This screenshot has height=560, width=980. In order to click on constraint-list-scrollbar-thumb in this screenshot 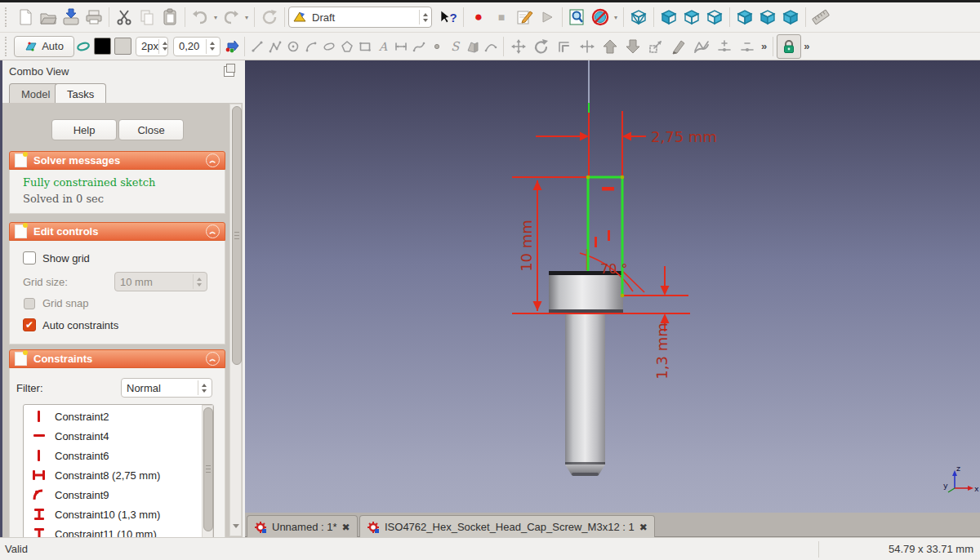, I will do `click(208, 469)`.